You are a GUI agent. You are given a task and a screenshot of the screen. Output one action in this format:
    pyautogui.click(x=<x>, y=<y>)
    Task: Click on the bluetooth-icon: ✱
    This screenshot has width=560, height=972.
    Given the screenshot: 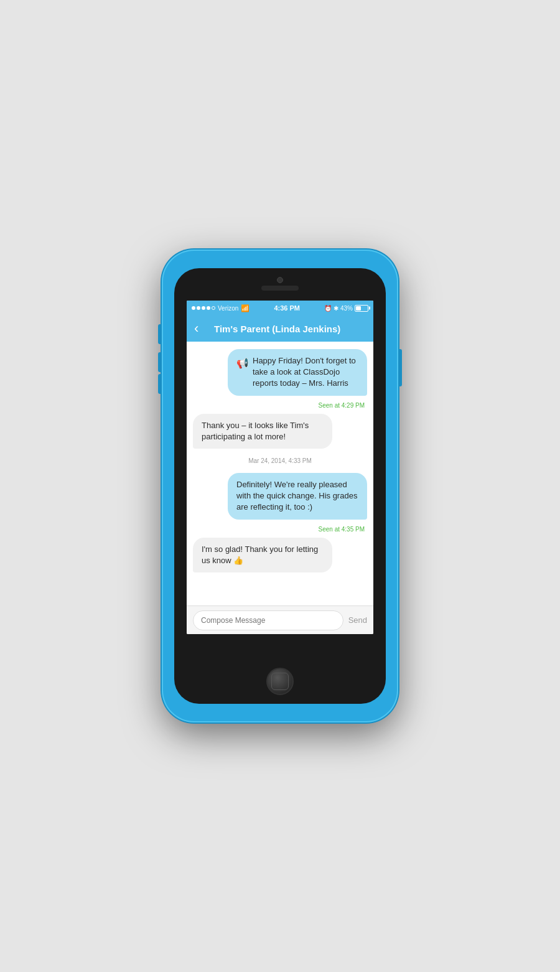 What is the action you would take?
    pyautogui.click(x=336, y=309)
    